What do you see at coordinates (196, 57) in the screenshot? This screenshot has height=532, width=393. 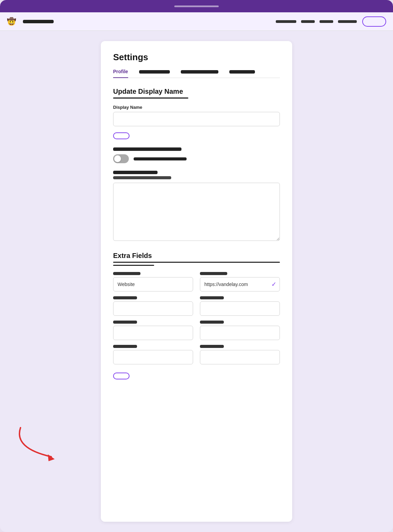 I see `page-title: Settings` at bounding box center [196, 57].